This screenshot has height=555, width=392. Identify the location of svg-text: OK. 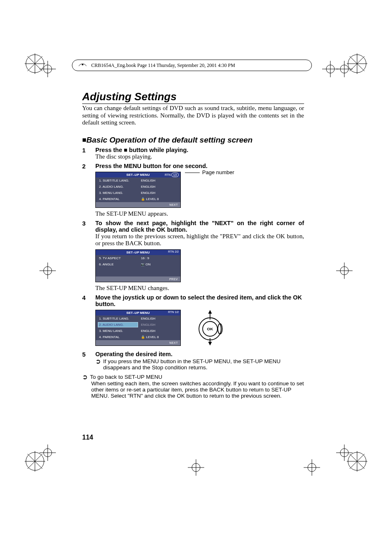
(210, 329).